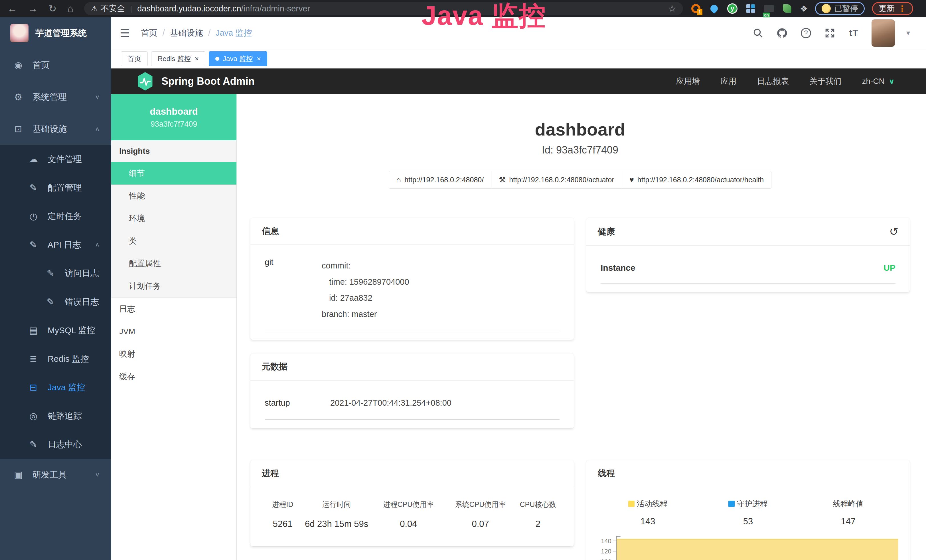  What do you see at coordinates (56, 330) in the screenshot?
I see `sidebar-item-mysql: ▤ MySQL 监控` at bounding box center [56, 330].